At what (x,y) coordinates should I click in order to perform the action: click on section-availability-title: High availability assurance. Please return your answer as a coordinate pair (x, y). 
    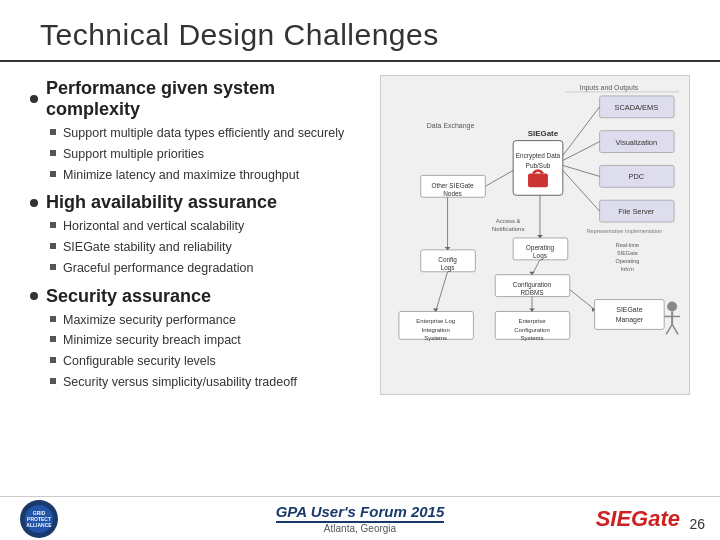
    Looking at the image, I should click on (162, 202).